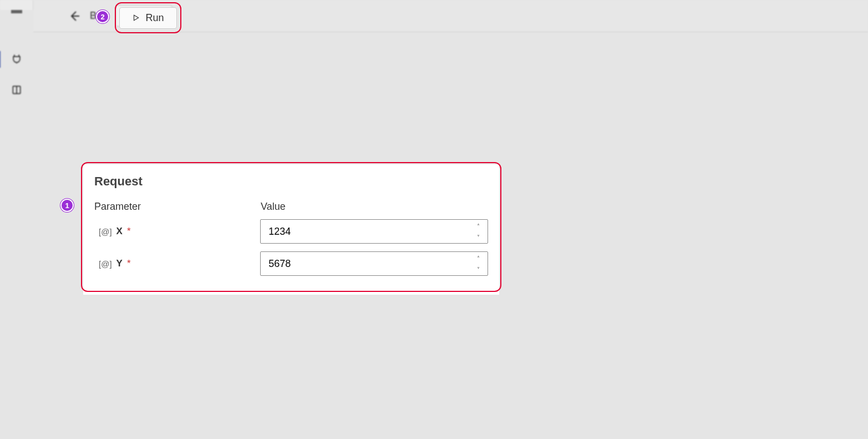 The image size is (868, 439). What do you see at coordinates (291, 264) in the screenshot?
I see `param-row: [@] Y * ˄˅` at bounding box center [291, 264].